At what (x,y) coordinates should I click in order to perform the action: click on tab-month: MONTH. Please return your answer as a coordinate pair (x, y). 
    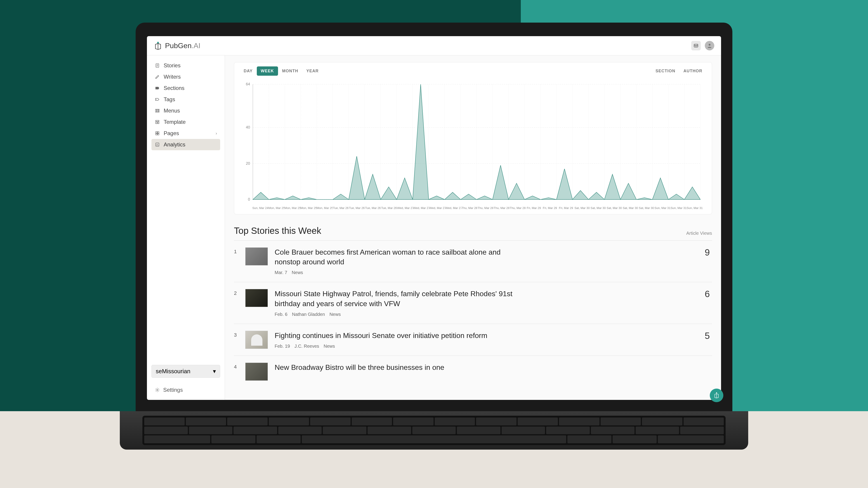
    Looking at the image, I should click on (290, 71).